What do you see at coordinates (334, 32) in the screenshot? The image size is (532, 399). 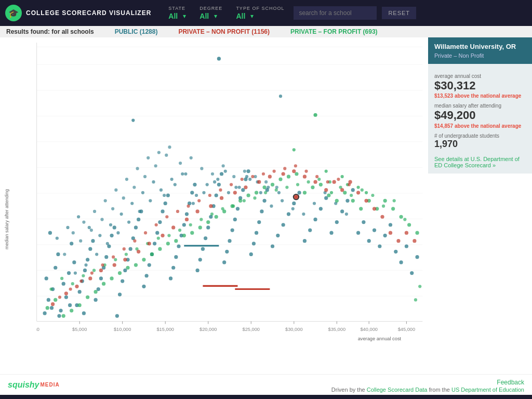 I see `legend-forprofit: PRIVATE – FOR PROFIT (693)` at bounding box center [334, 32].